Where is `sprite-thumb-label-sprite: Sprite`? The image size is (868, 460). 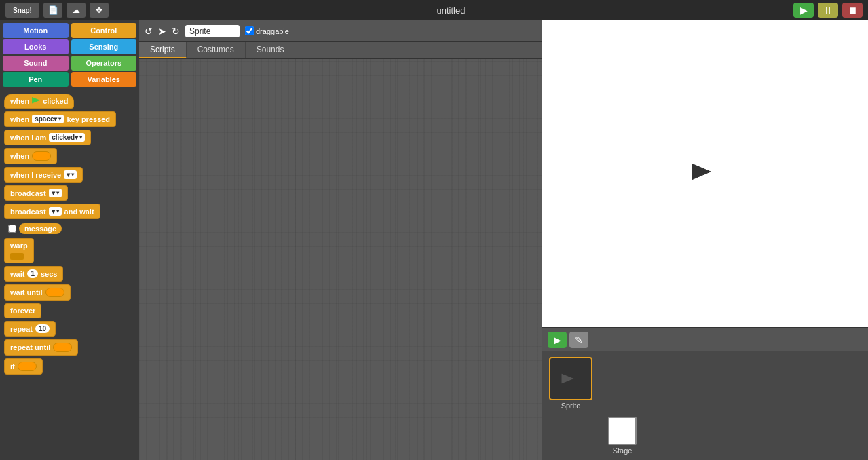
sprite-thumb-label-sprite: Sprite is located at coordinates (571, 406).